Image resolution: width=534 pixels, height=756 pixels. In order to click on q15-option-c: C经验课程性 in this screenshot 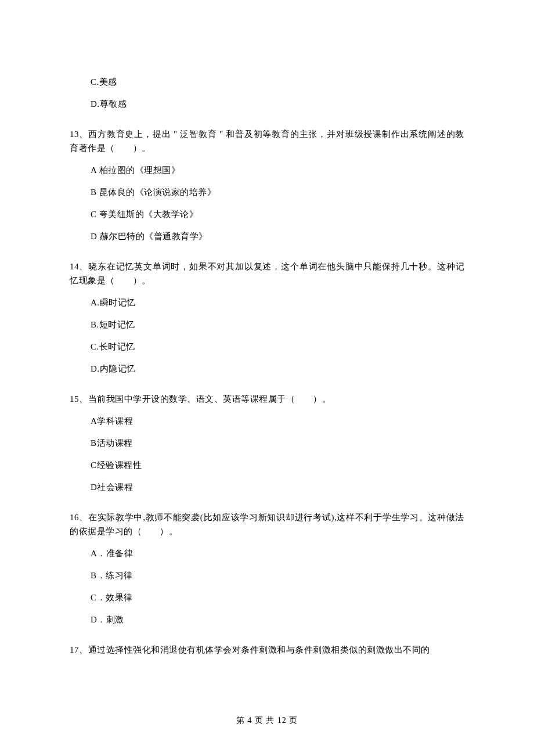, I will do `click(277, 465)`.